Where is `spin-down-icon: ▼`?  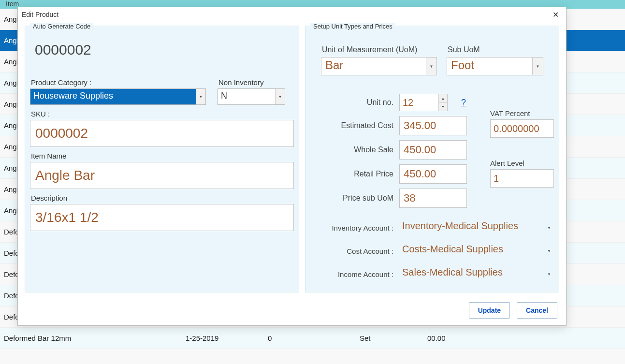
spin-down-icon: ▼ is located at coordinates (443, 107).